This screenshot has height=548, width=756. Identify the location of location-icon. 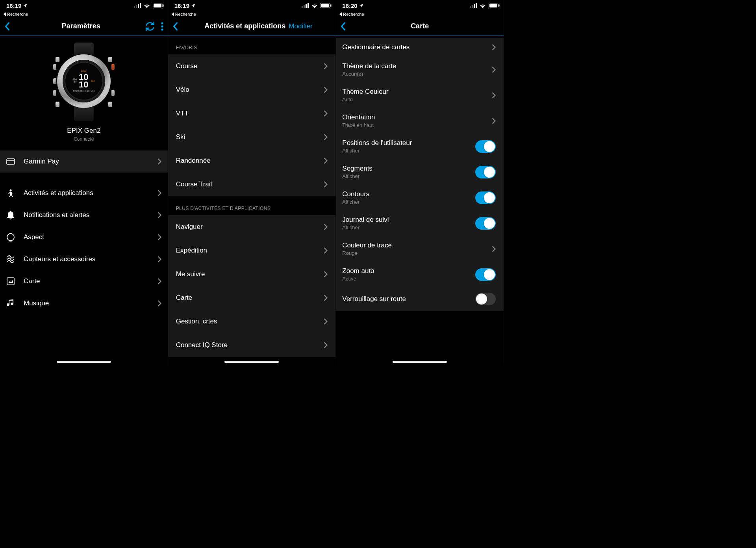
(361, 6).